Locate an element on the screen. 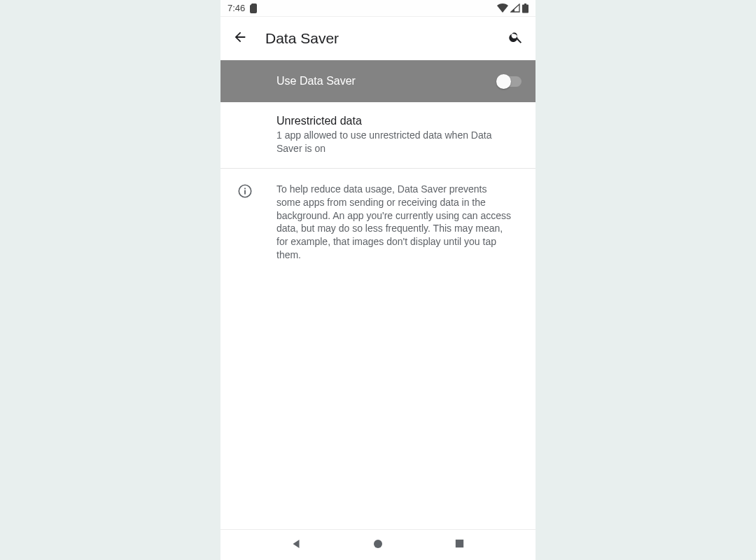 The height and width of the screenshot is (560, 756). switch-thumb is located at coordinates (504, 81).